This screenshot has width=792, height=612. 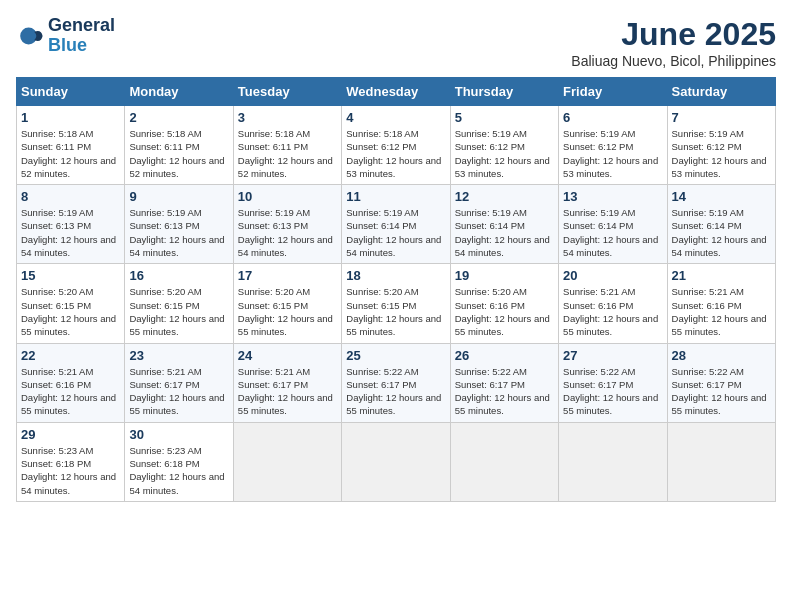 I want to click on calendar-cell: 13 Sunrise: 5:19 AM Sunset: 6:14 PM Dayl…, so click(x=613, y=224).